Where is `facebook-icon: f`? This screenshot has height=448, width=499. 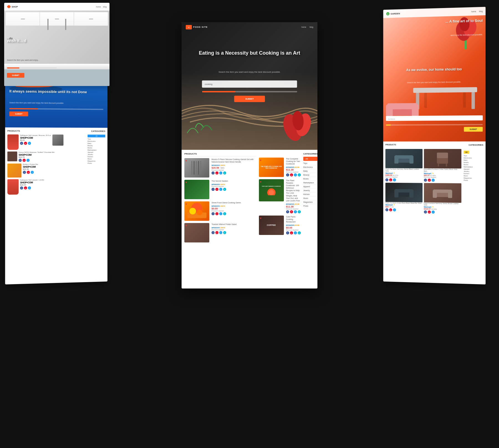 facebook-icon: f is located at coordinates (22, 143).